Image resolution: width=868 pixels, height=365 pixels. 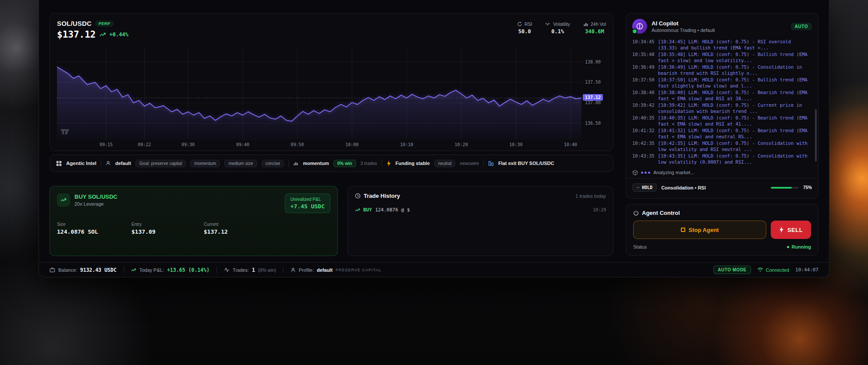 What do you see at coordinates (722, 102) in the screenshot?
I see `copilot-log: 10:34:45[10:34:45] LLM: HOLD (conf: 0.75…` at bounding box center [722, 102].